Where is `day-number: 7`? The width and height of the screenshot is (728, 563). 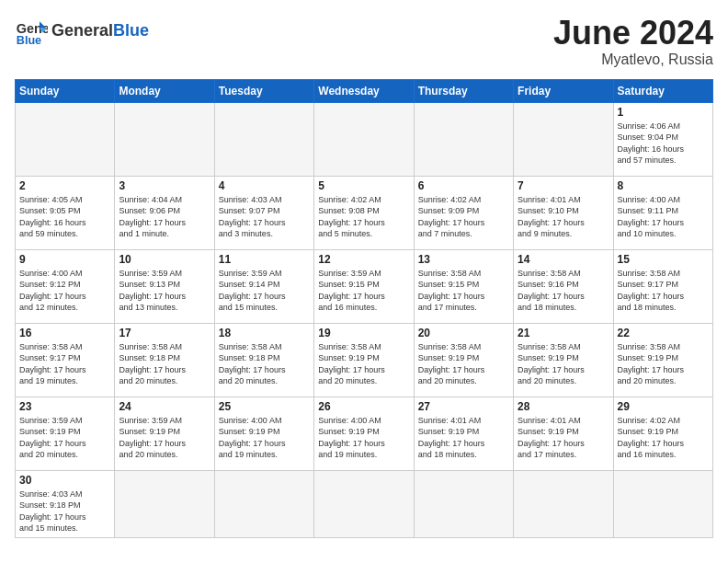 day-number: 7 is located at coordinates (563, 186).